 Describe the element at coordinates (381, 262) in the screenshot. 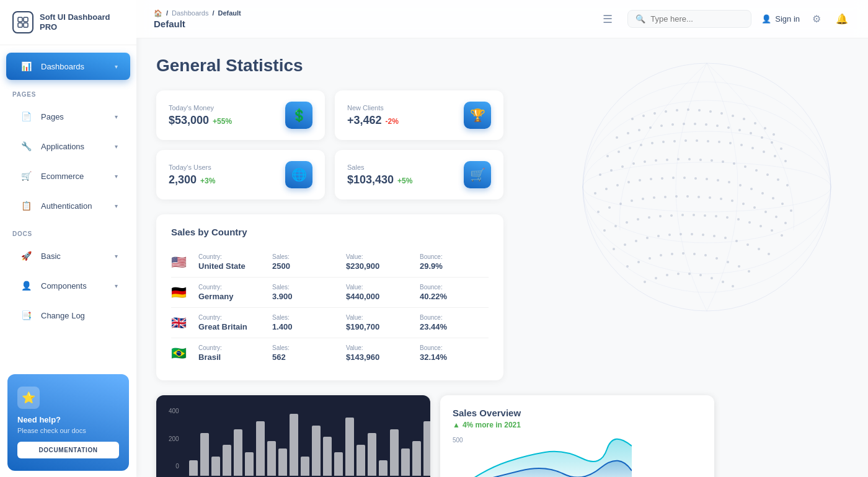

I see `value-col: Value: $230,900` at that location.